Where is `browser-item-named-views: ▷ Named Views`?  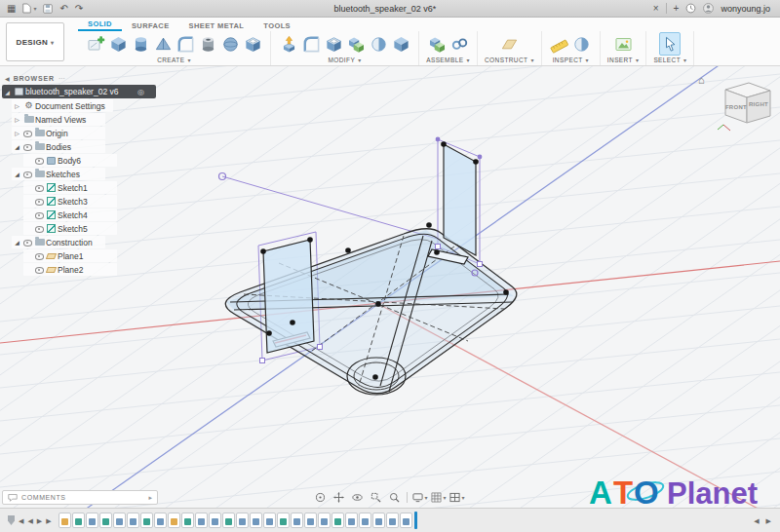 browser-item-named-views: ▷ Named Views is located at coordinates (58, 119).